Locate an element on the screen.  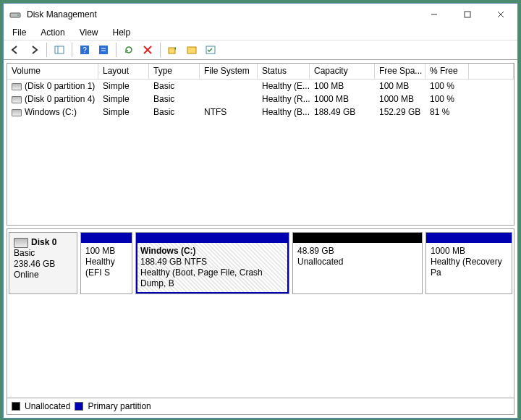
stripe-unallocated is located at coordinates (357, 238).